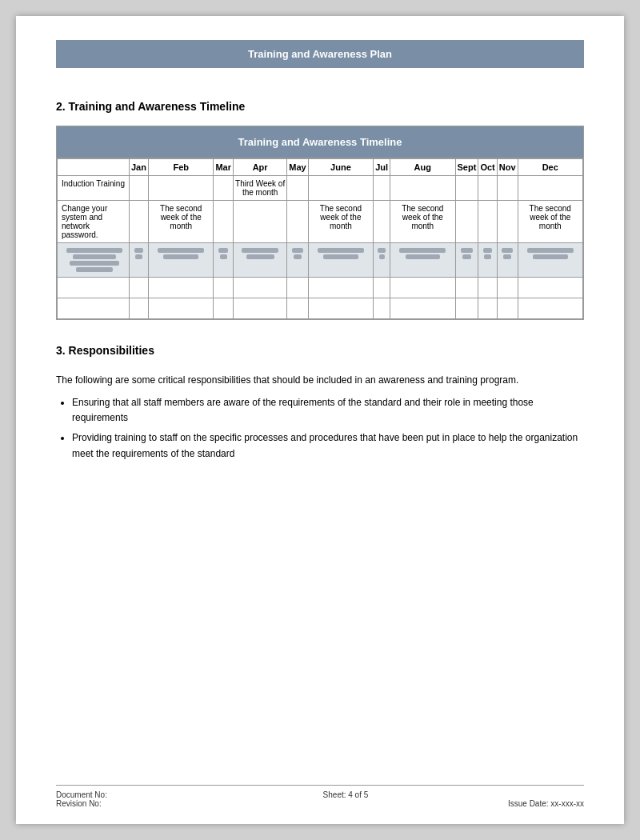 This screenshot has width=640, height=840. Describe the element at coordinates (546, 803) in the screenshot. I see `issue-date-value: Issue Date: xx-xxx-xx` at that location.